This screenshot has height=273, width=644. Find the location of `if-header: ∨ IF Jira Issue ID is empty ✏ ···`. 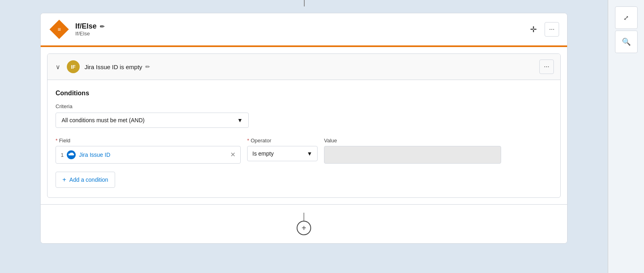

if-header: ∨ IF Jira Issue ID is empty ✏ ··· is located at coordinates (304, 67).